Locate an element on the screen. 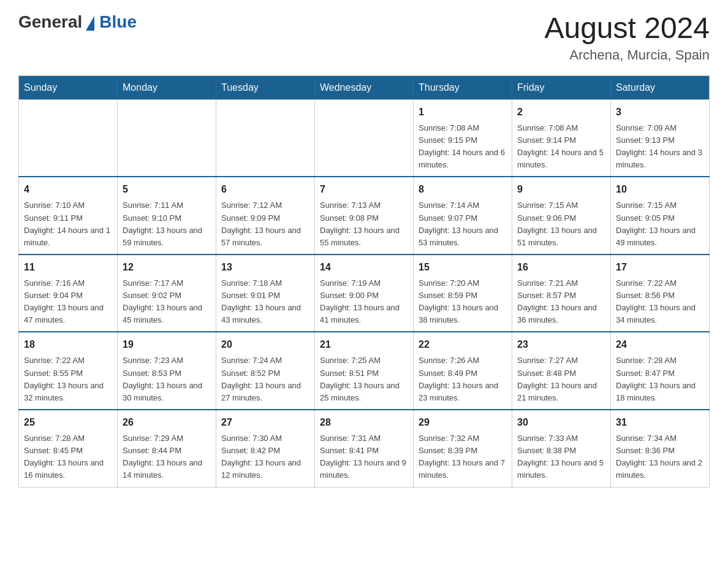  calendar-day-cell: 7Sunrise: 7:13 AMSunset: 9:08 PMDaylight… is located at coordinates (364, 216).